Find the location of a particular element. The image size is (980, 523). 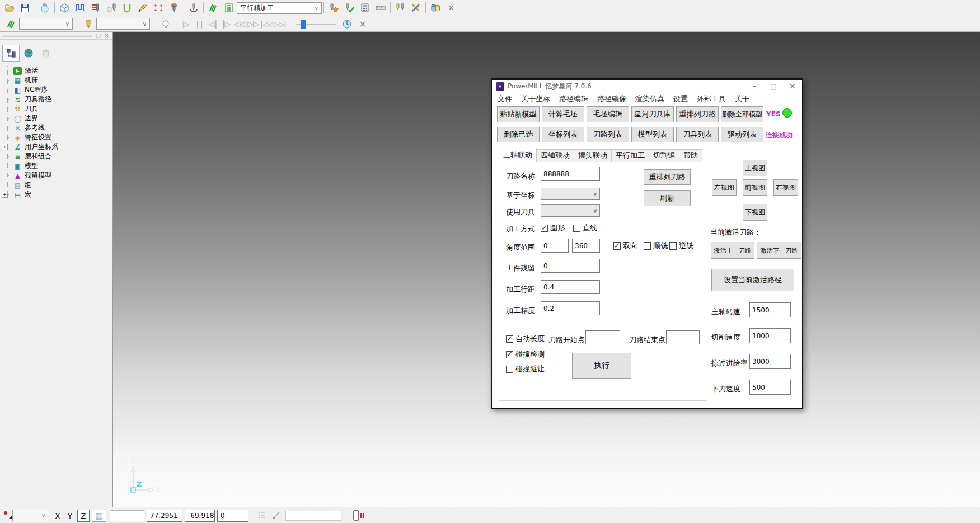

tree-item-stock-model: 残留模型 is located at coordinates (56, 176).